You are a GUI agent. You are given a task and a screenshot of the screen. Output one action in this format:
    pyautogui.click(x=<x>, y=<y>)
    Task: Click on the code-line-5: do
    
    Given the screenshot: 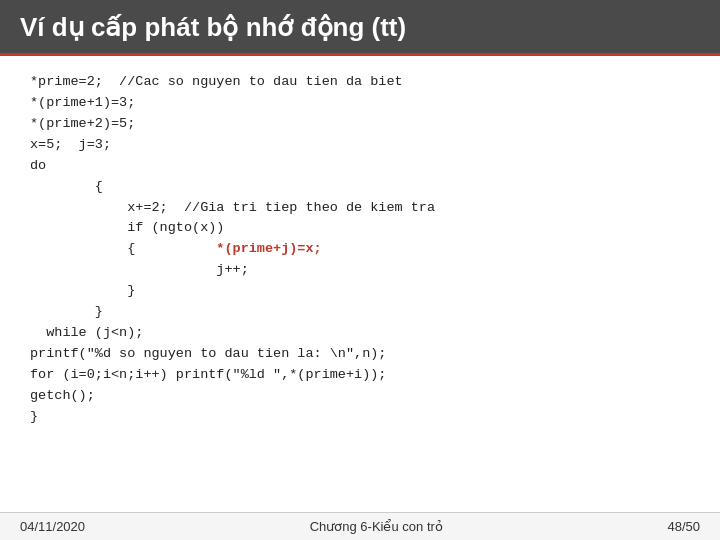 What is the action you would take?
    pyautogui.click(x=38, y=166)
    